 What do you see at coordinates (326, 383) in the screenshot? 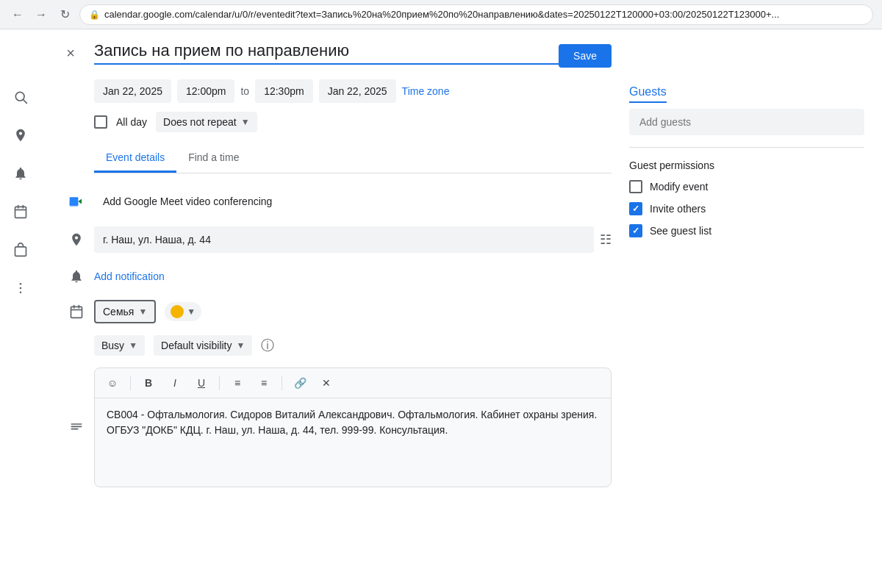
I see `remove-format-button: ✕` at bounding box center [326, 383].